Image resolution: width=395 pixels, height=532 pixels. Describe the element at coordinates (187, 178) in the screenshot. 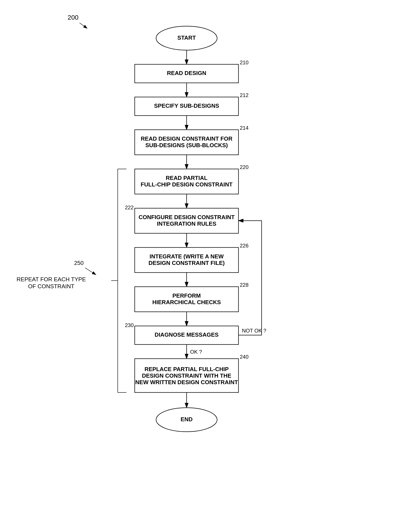

I see `read-partial-line1: READ PARTIAL` at that location.